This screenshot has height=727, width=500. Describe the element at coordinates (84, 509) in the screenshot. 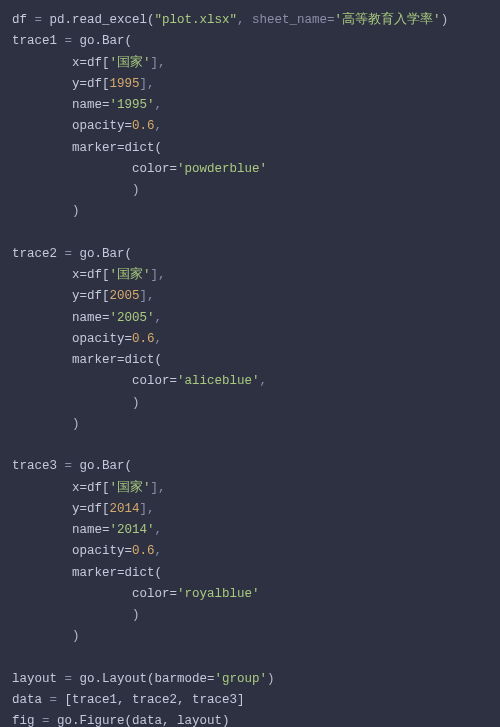

I see `code-line: y=df[2014],` at that location.